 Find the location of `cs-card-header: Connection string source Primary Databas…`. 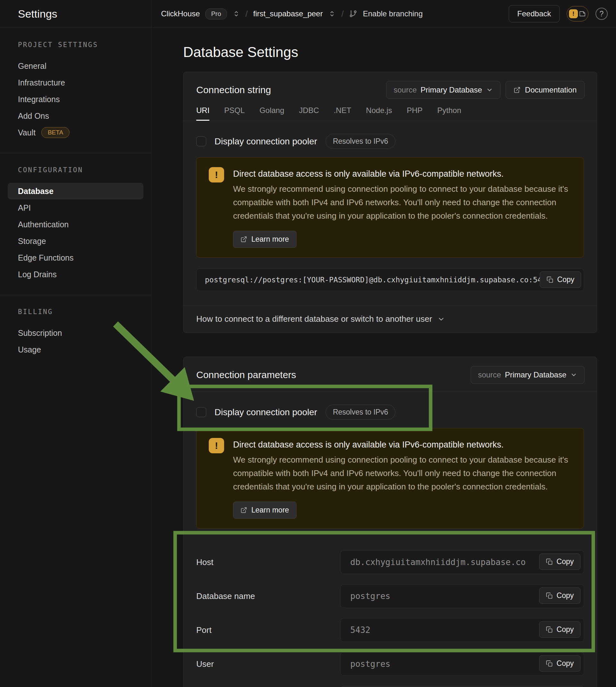

cs-card-header: Connection string source Primary Databas… is located at coordinates (390, 85).